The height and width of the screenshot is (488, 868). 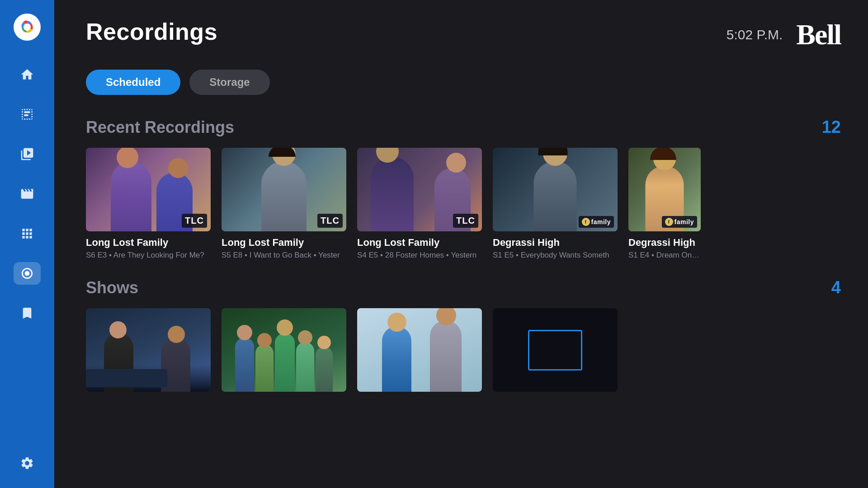 I want to click on recordings-icon, so click(x=27, y=273).